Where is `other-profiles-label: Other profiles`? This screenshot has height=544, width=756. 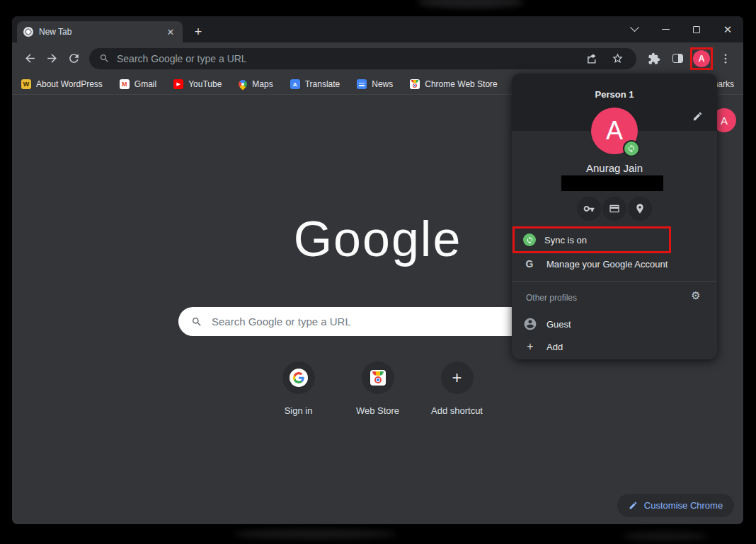 other-profiles-label: Other profiles is located at coordinates (551, 298).